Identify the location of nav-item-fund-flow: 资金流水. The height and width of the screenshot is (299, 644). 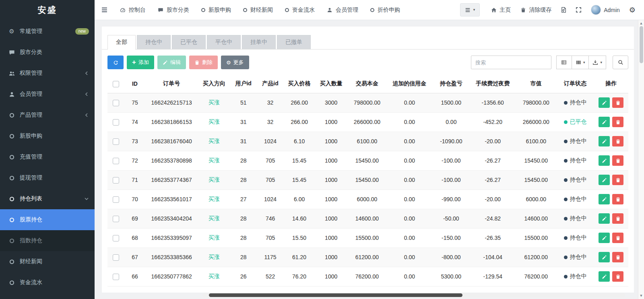
(300, 10).